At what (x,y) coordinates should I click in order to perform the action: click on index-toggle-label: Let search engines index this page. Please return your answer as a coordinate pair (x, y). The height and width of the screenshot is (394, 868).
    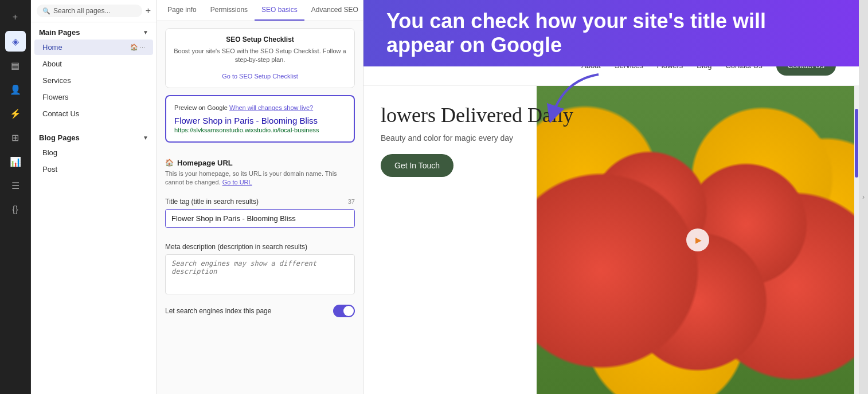
    Looking at the image, I should click on (218, 311).